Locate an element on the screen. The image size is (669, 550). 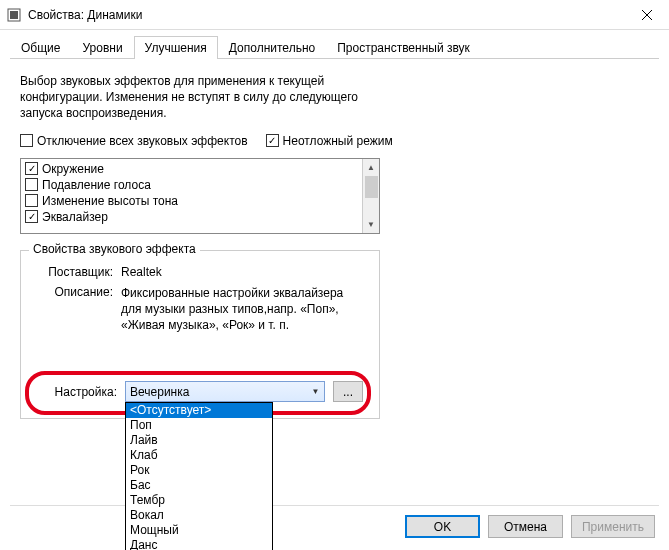
close-icon is located at coordinates (647, 15).